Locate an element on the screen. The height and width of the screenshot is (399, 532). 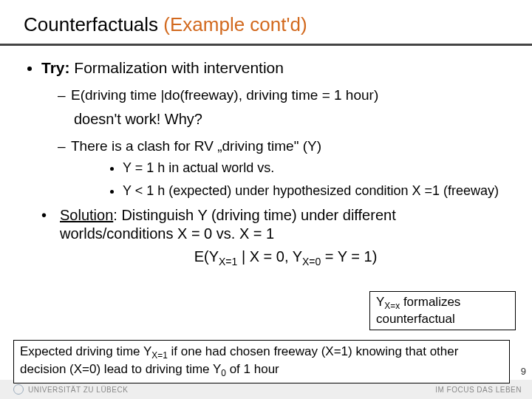
dash-list-2: There is a clash for RV „driving time" (… is located at coordinates (276, 168).